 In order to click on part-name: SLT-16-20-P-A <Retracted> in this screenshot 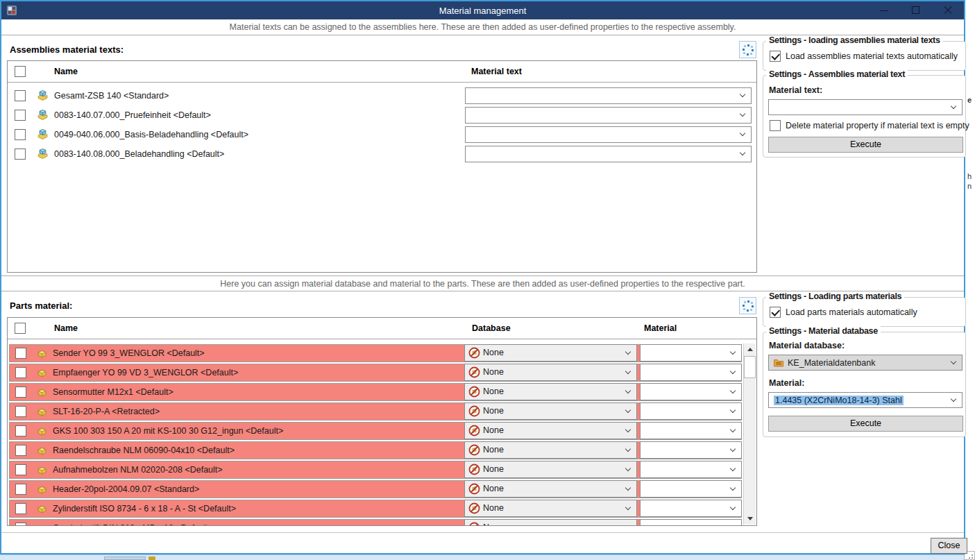, I will do `click(106, 411)`.